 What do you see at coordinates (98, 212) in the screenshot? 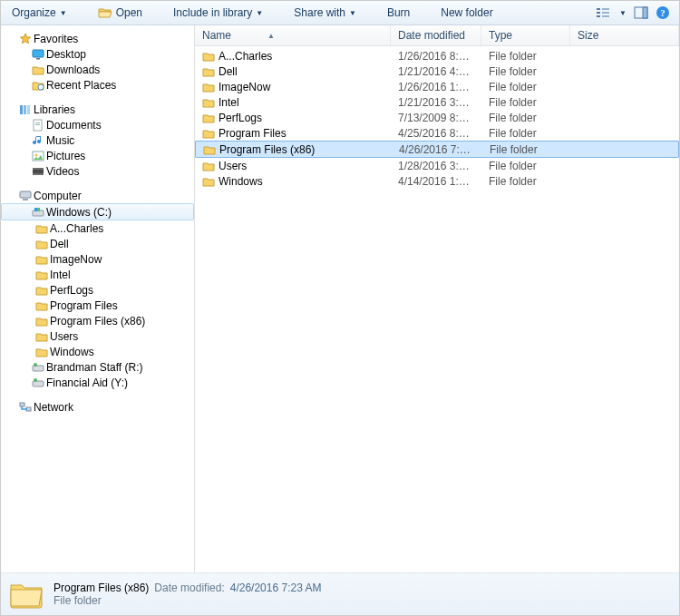
I see `nav-drive-c: Windows (C:)` at bounding box center [98, 212].